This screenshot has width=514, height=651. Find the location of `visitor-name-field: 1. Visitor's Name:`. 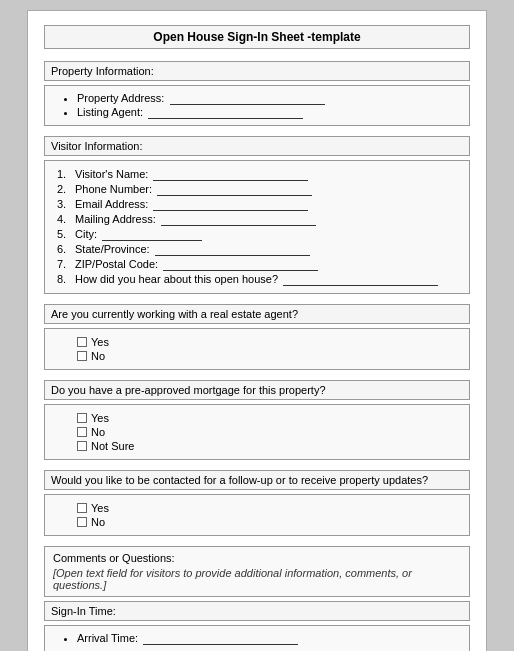

visitor-name-field: 1. Visitor's Name: is located at coordinates (259, 174).